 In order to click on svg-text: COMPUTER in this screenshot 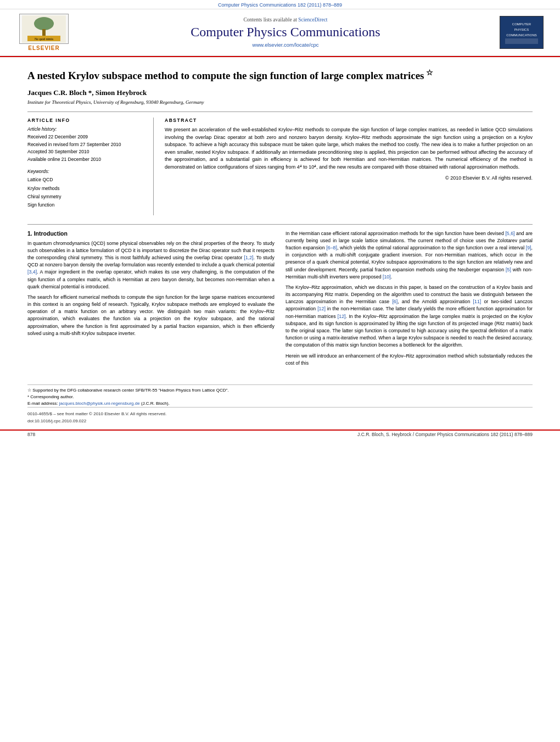, I will do `click(522, 24)`.